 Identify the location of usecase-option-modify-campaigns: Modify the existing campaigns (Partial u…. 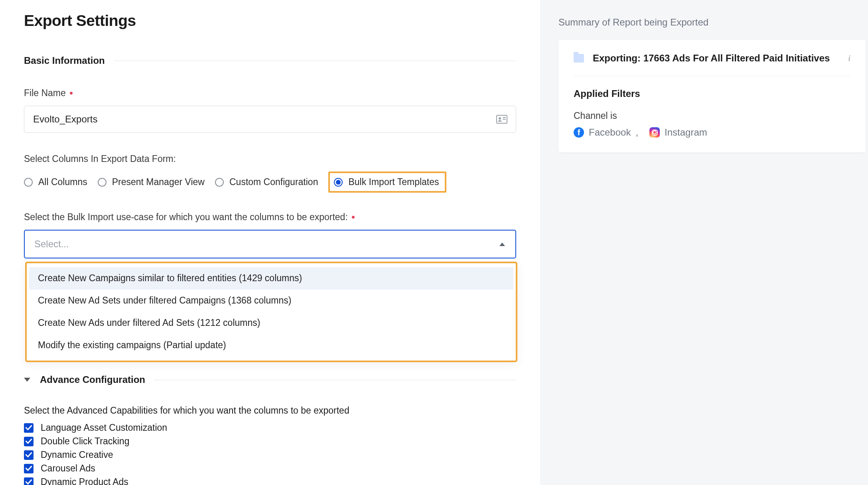
(271, 345).